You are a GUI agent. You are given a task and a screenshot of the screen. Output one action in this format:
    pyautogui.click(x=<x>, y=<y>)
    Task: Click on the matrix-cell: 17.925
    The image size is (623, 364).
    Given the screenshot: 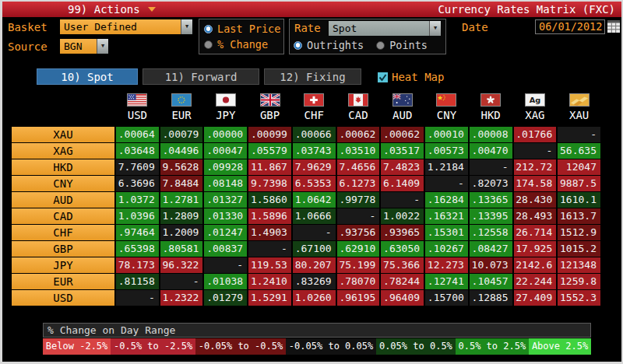 What is the action you would take?
    pyautogui.click(x=536, y=249)
    